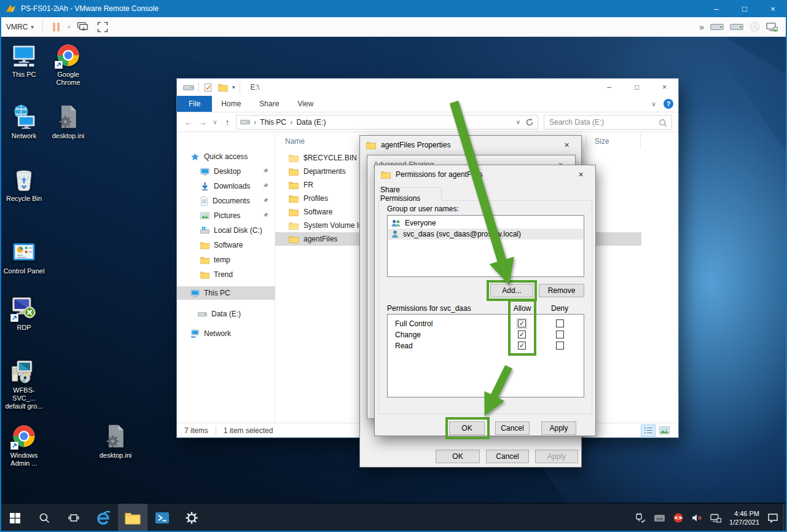  I want to click on network-adapter-icon, so click(772, 27).